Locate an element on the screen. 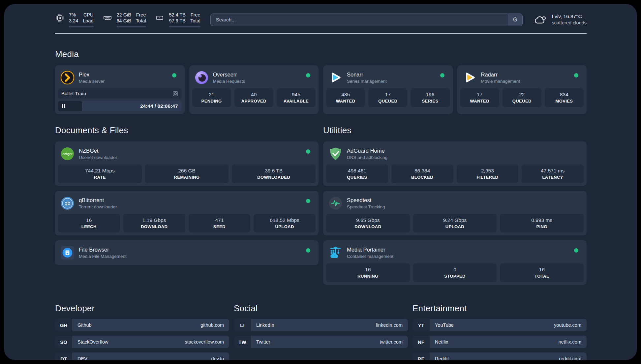 This screenshot has height=364, width=641. stat-queries: 498,461QUERIES is located at coordinates (357, 174).